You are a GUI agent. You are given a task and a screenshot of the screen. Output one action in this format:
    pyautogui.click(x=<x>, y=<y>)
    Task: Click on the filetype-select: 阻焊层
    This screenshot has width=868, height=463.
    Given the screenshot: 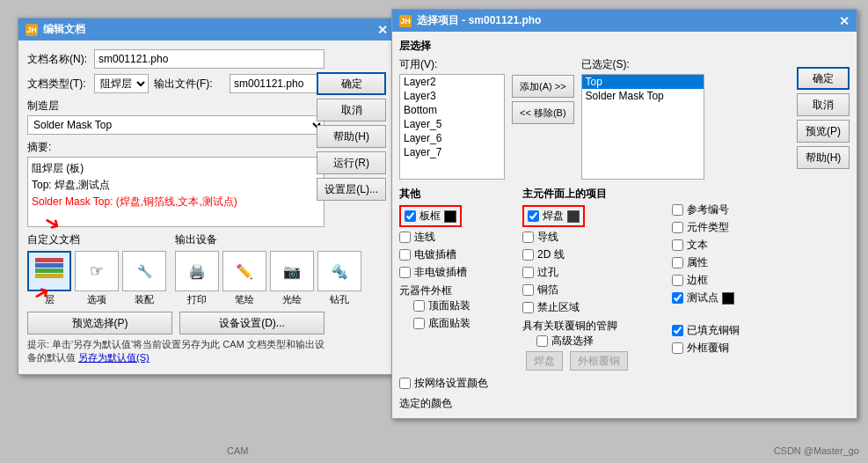 What is the action you would take?
    pyautogui.click(x=121, y=84)
    